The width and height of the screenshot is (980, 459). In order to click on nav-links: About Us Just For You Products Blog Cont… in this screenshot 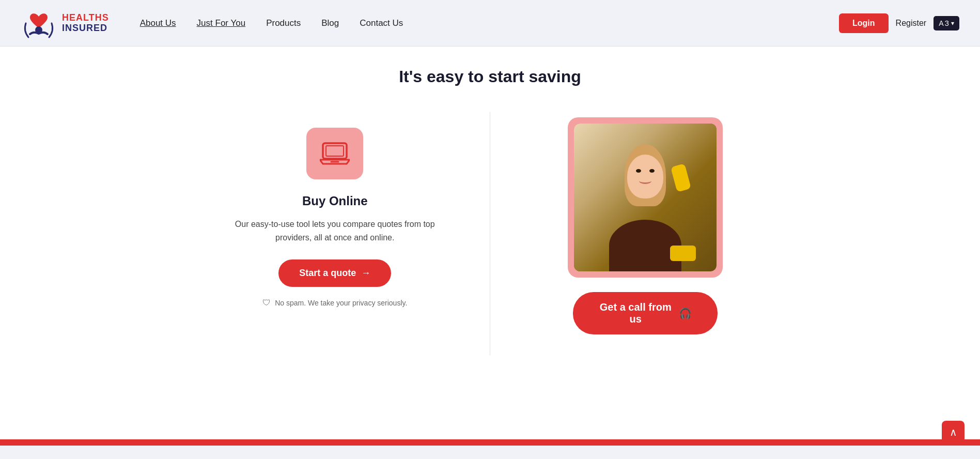, I will do `click(490, 23)`.